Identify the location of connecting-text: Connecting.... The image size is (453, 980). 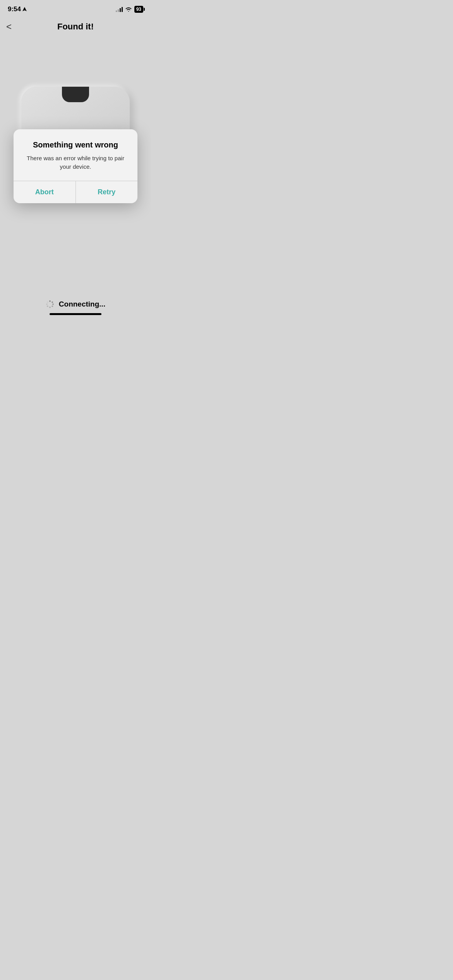
(82, 304).